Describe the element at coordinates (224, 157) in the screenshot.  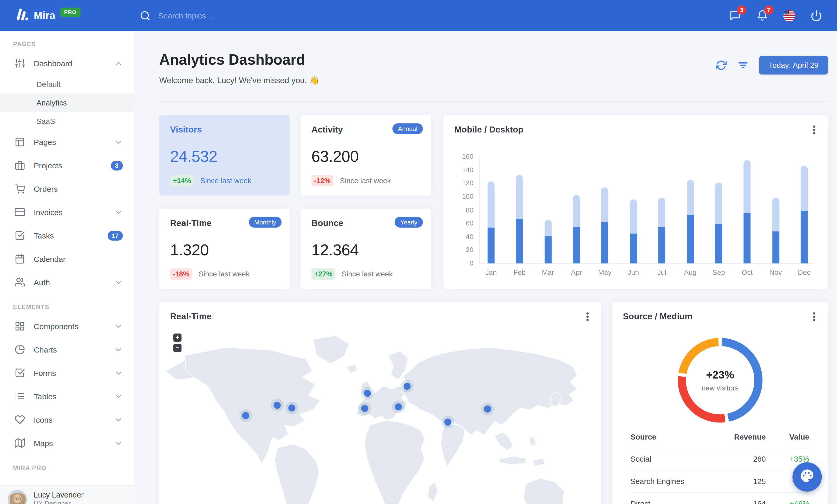
I see `stat-value: 24.532` at that location.